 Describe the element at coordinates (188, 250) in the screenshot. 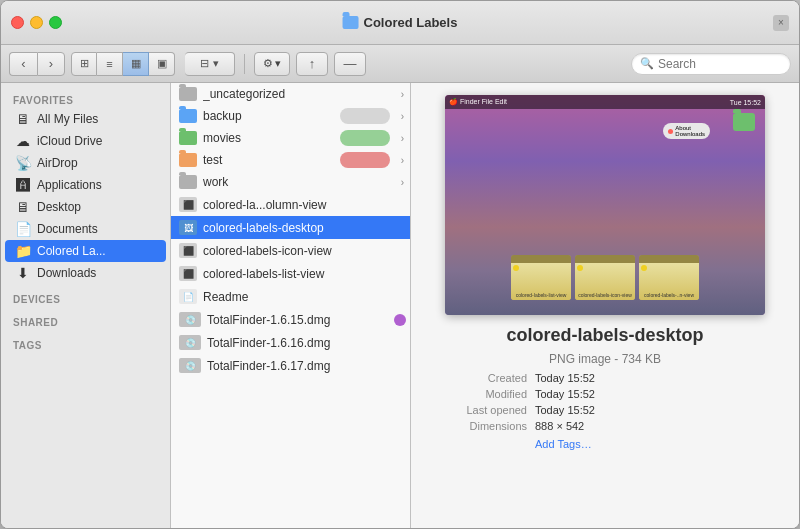

I see `file-icon-colored-icon-view: ⬛` at that location.